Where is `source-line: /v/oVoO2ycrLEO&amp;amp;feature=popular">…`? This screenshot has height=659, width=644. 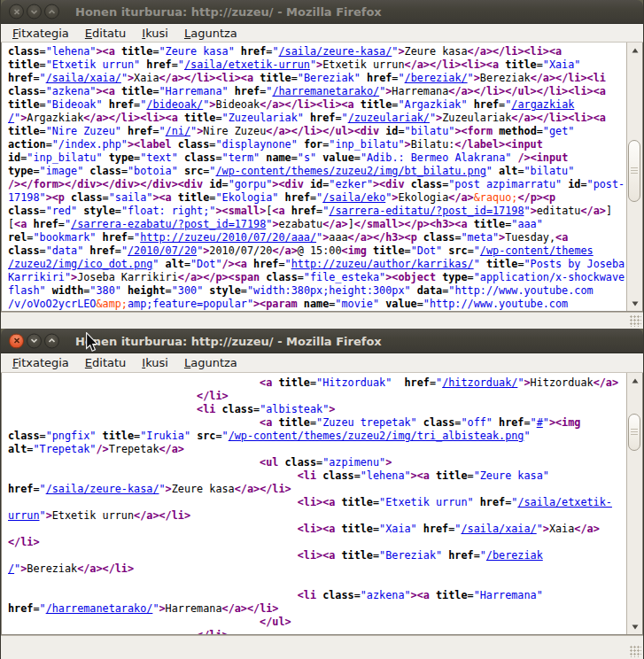 source-line: /v/oVoO2ycrLEO&amp;amp;feature=popular">… is located at coordinates (317, 305).